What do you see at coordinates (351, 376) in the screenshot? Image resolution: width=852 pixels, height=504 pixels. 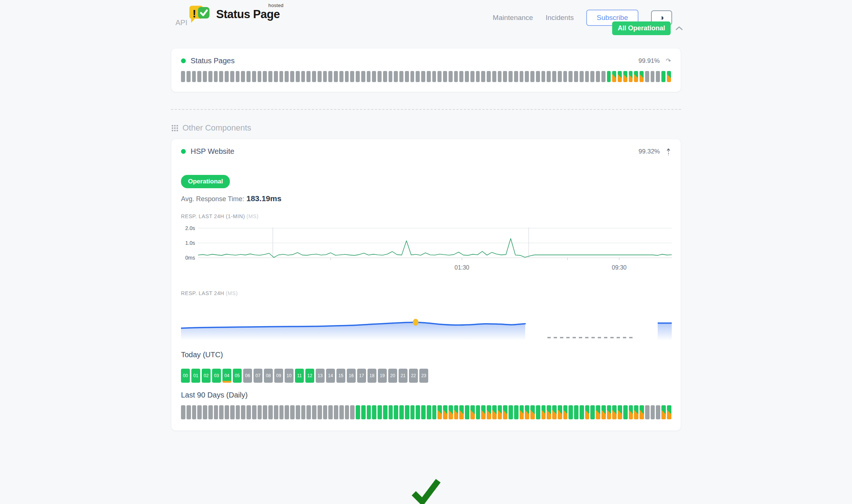 I see `hour-box: 16` at bounding box center [351, 376].